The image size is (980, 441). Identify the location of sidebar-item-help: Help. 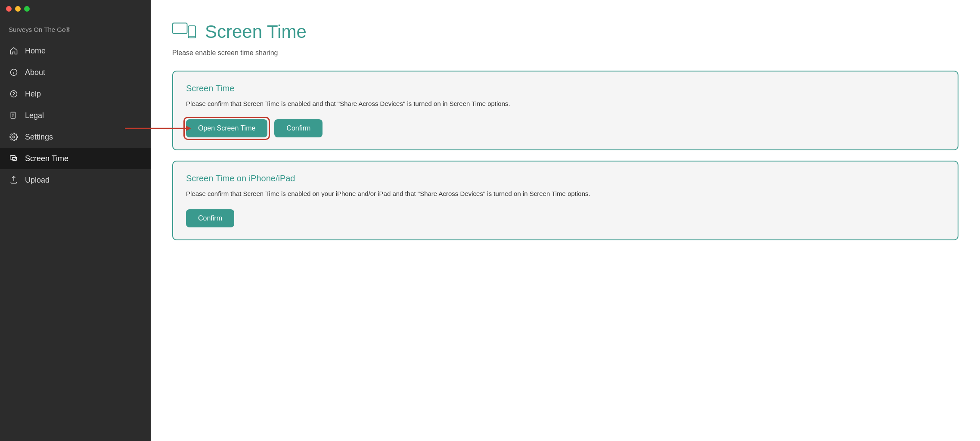
(75, 94).